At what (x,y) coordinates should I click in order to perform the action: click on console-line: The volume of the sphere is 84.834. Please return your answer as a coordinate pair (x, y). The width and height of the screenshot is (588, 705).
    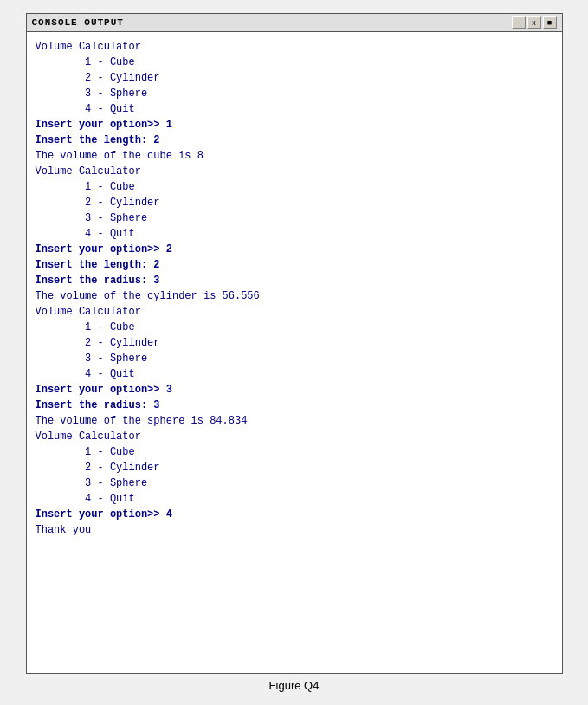
    Looking at the image, I should click on (294, 421).